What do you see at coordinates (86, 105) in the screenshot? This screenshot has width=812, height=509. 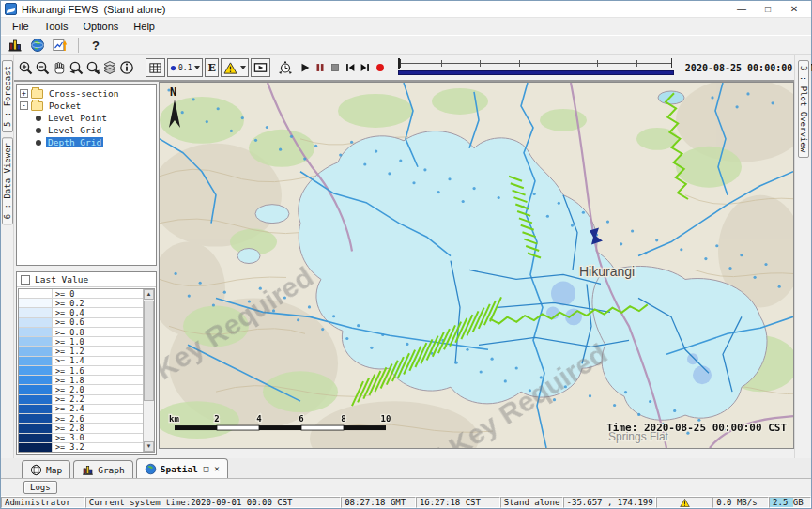 I see `tree-node-pocket: - Pocket` at bounding box center [86, 105].